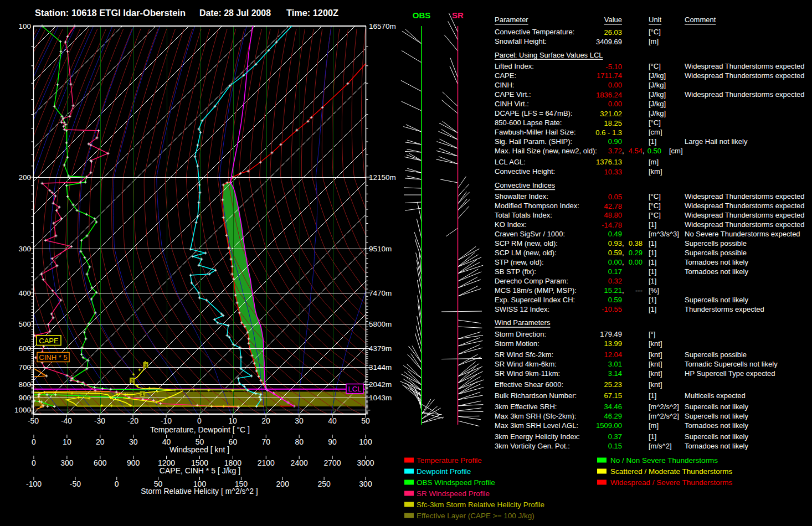 The width and height of the screenshot is (812, 526). What do you see at coordinates (613, 354) in the screenshot?
I see `svg-text: 12.04` at bounding box center [613, 354].